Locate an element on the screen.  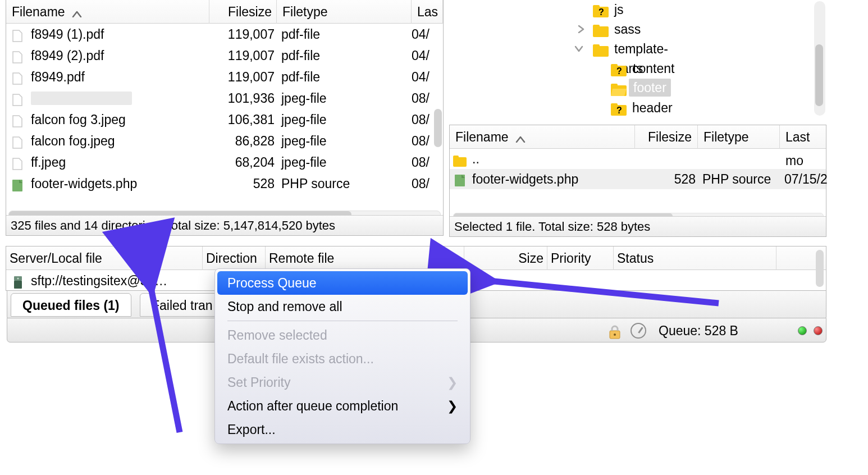
tree-vertical-scrollbar is located at coordinates (820, 58).